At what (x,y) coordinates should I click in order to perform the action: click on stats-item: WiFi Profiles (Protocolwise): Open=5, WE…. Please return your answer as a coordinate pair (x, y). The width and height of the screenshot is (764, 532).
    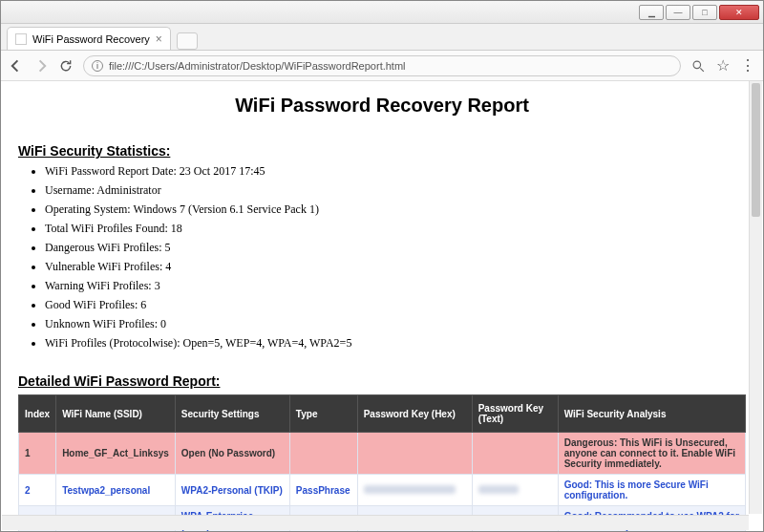
    Looking at the image, I should click on (395, 344).